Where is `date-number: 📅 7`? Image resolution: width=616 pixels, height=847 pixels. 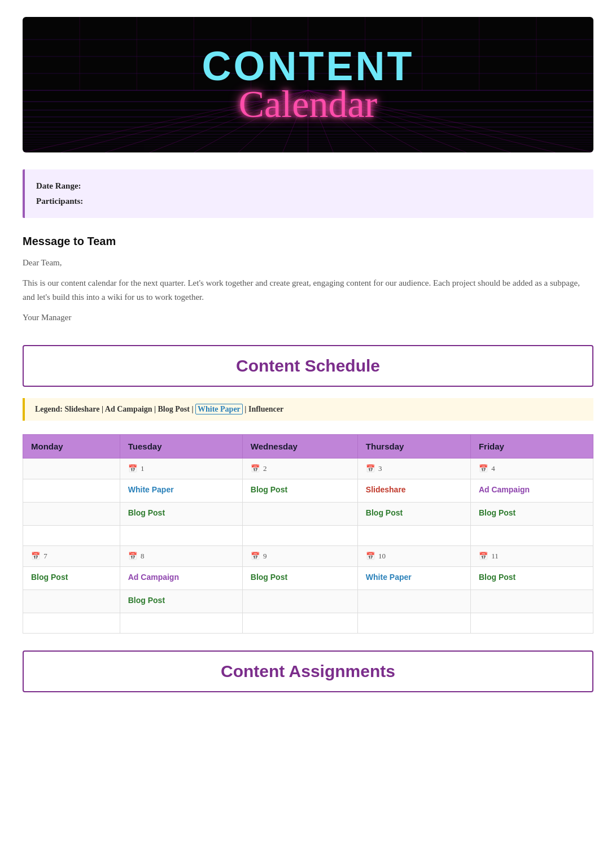
date-number: 📅 7 is located at coordinates (40, 556).